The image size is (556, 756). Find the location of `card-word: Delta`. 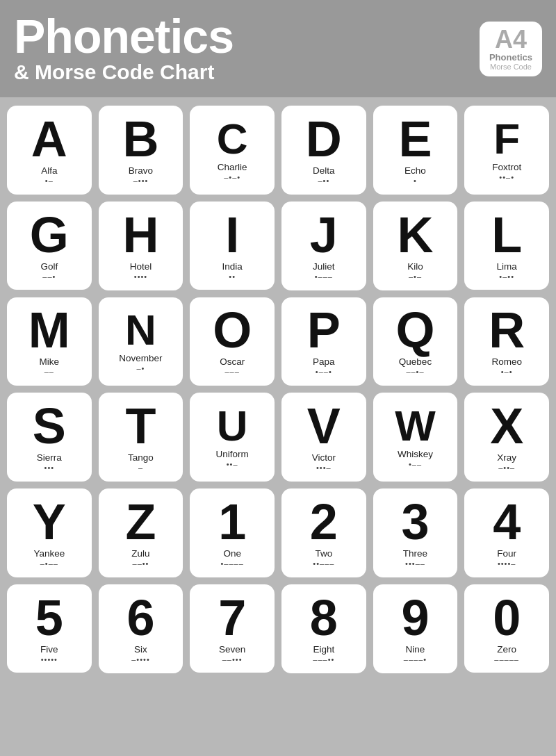

card-word: Delta is located at coordinates (324, 171).